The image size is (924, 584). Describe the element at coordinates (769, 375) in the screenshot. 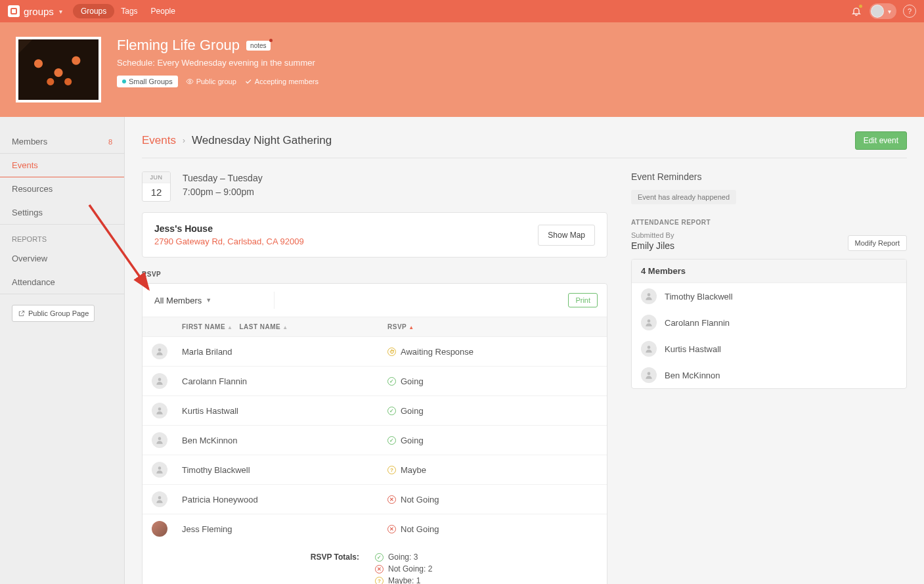

I see `member-row: Ben McKinnon` at that location.